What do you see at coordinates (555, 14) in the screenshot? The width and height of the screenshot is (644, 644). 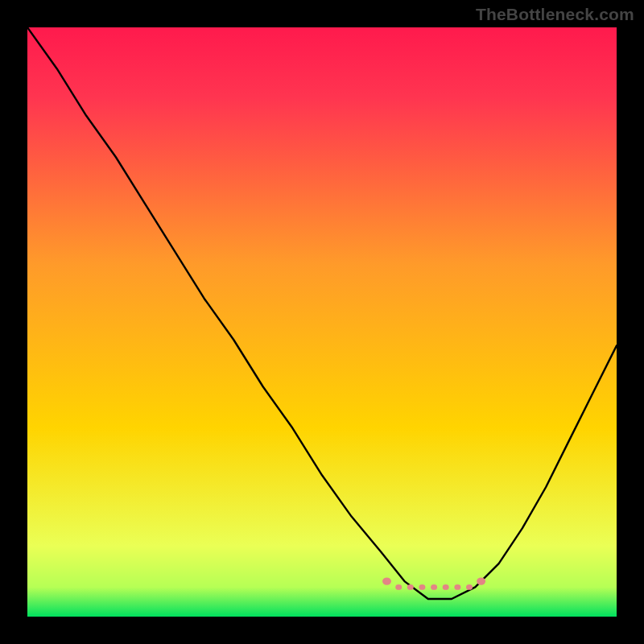 I see `watermark-label: TheBottleneck.com` at bounding box center [555, 14].